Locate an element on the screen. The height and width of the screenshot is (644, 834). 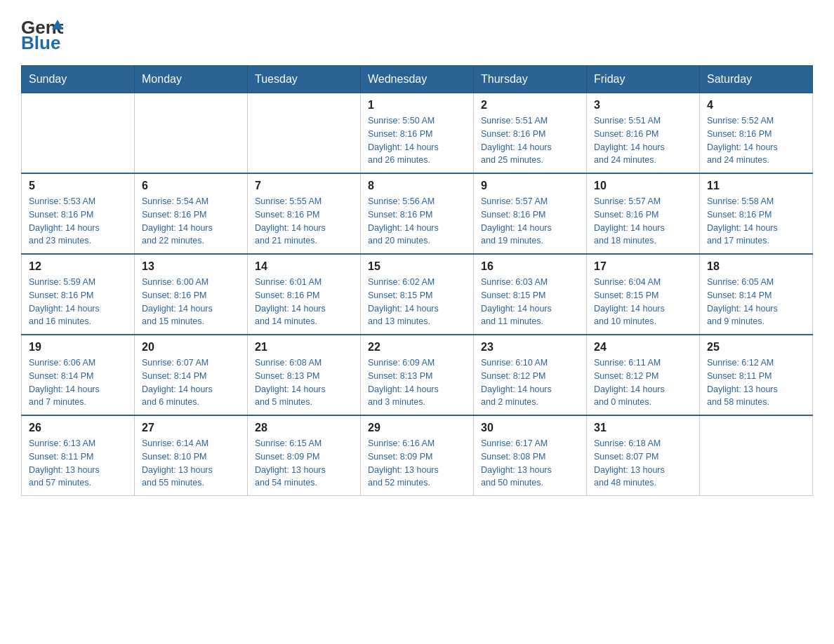
day-number: 30 is located at coordinates (530, 428).